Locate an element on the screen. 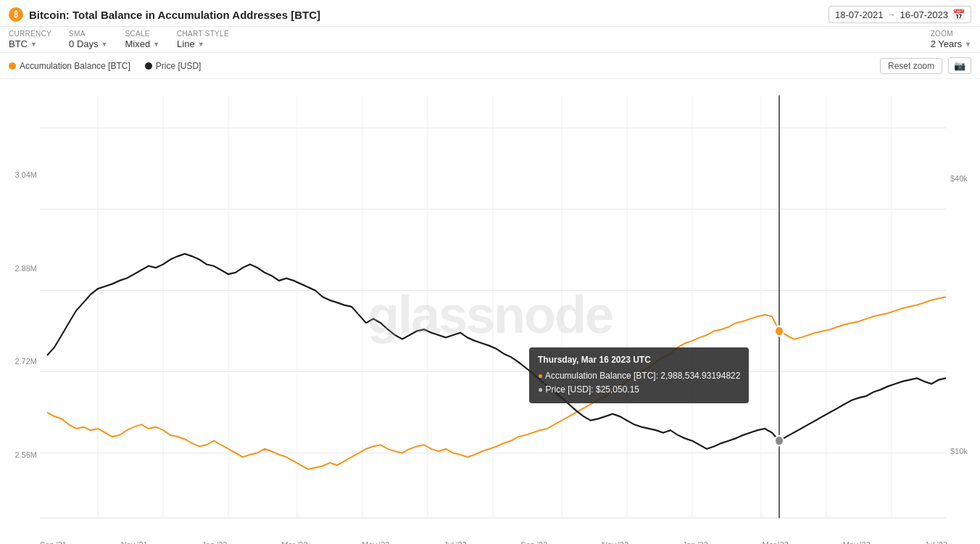 Image resolution: width=980 pixels, height=544 pixels. scale-value: Mixed is located at coordinates (138, 44).